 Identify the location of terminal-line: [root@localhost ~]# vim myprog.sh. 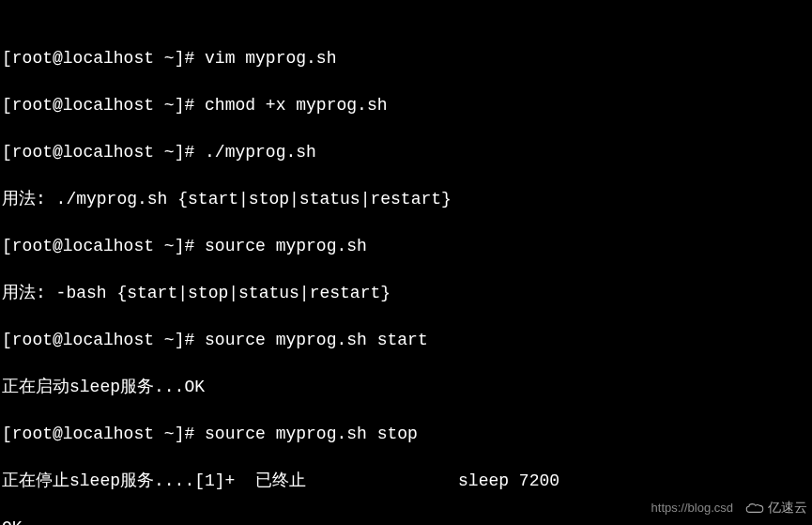
(406, 58).